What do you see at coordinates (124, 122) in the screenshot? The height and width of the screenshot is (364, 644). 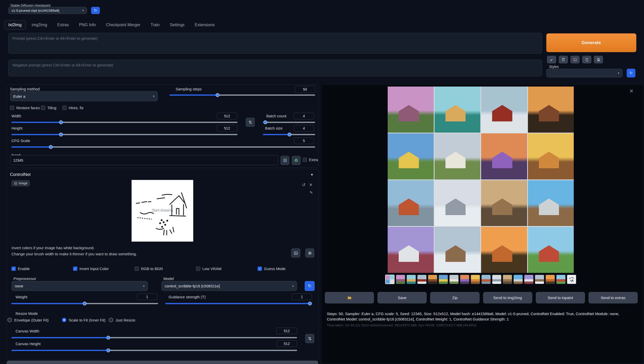 I see `width-slider` at bounding box center [124, 122].